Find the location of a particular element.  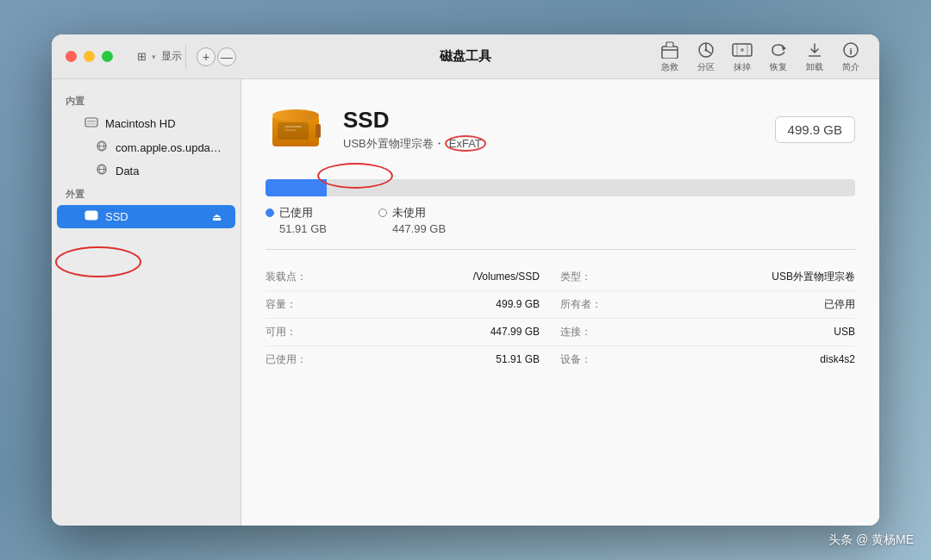

minimize-button is located at coordinates (90, 57).